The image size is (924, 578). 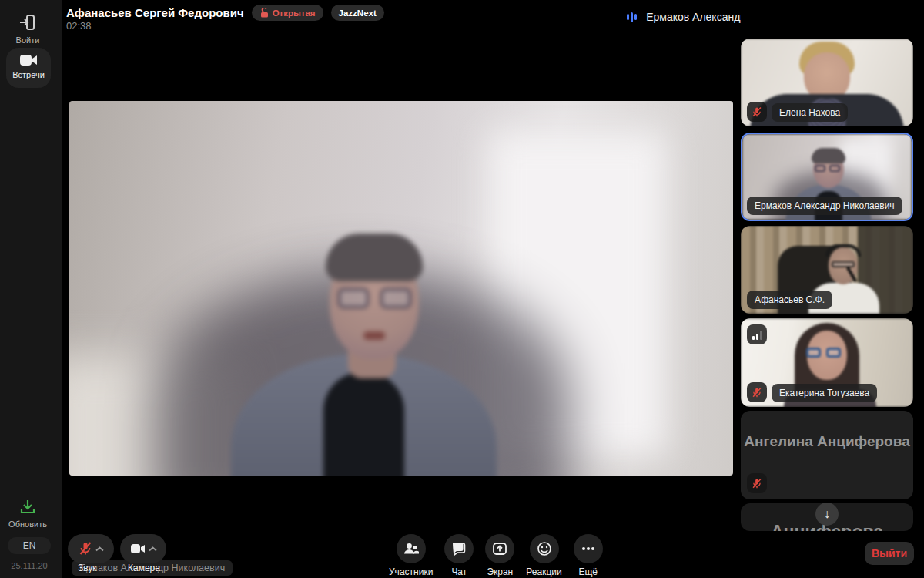 What do you see at coordinates (28, 507) in the screenshot?
I see `download-update-icon` at bounding box center [28, 507].